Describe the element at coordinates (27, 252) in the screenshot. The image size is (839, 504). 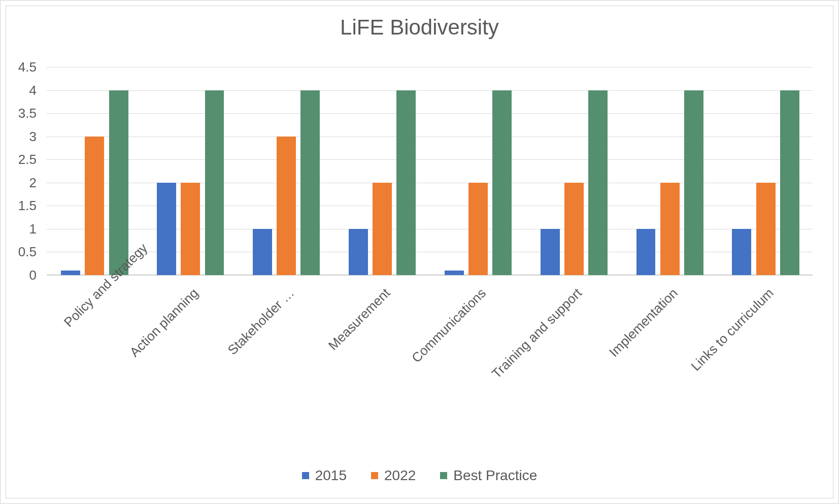
I see `y-tick-label: 0.5` at that location.